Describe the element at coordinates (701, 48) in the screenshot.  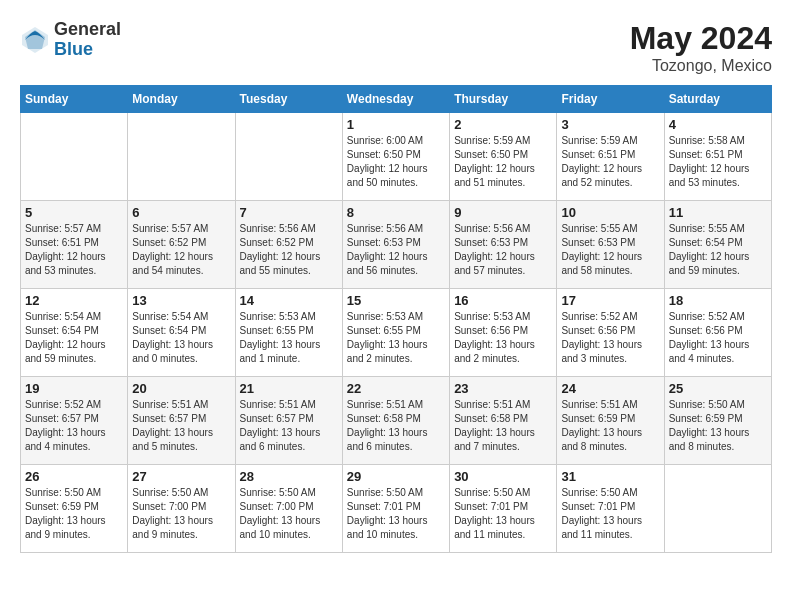
I see `title-block: May 2024 Tozongo, Mexico` at that location.